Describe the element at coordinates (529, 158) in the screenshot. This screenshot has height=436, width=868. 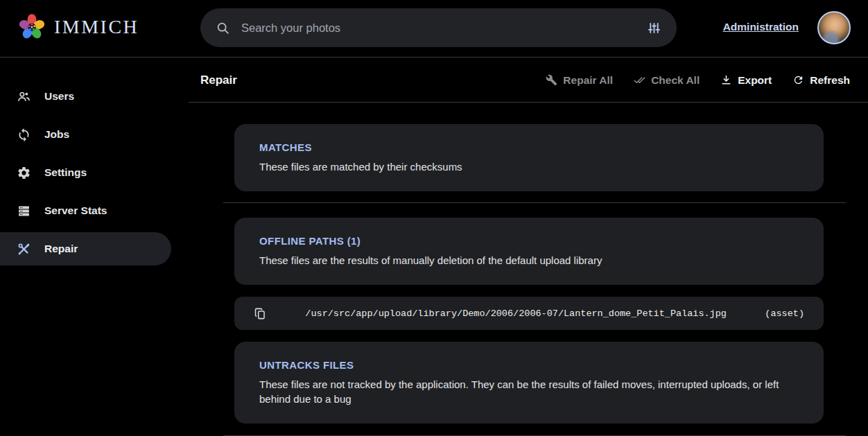
I see `matches-card: MATCHES These files are matched by their…` at that location.